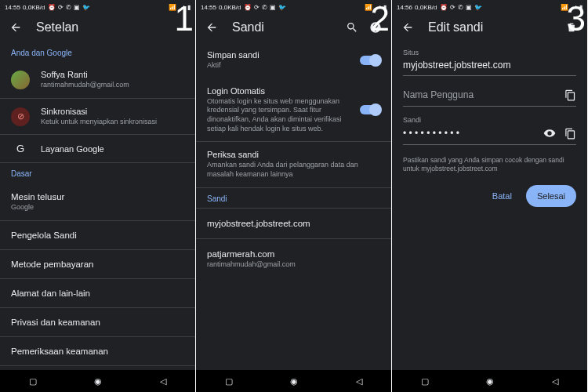 This screenshot has height=392, width=588. I want to click on sync-off-icon: ⊘, so click(20, 117).